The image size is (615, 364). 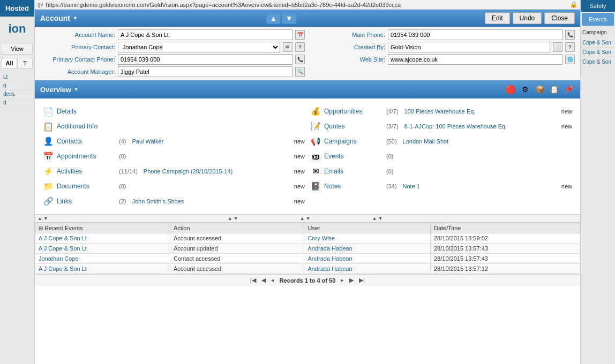 I want to click on sidebar-item-dees: dees, so click(x=17, y=94).